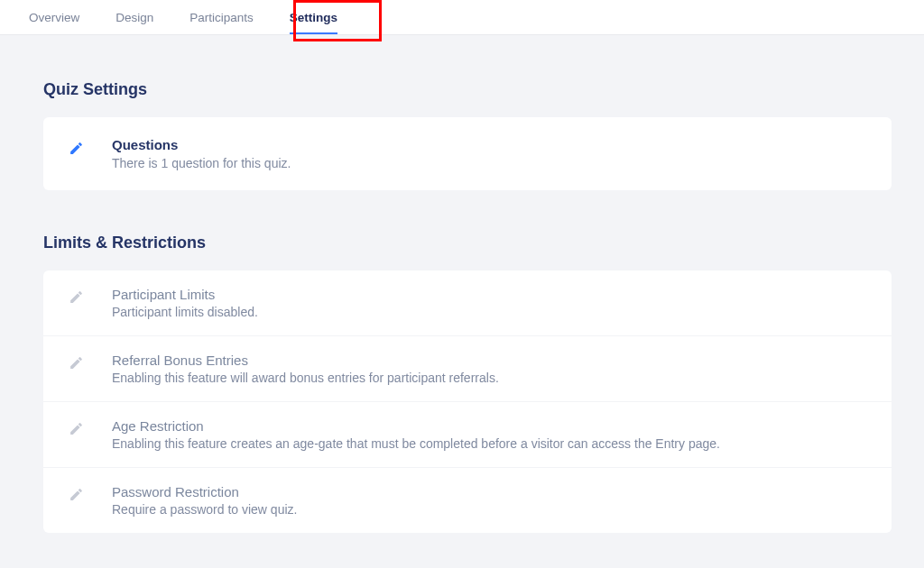 This screenshot has width=924, height=568. I want to click on settings-item-body: Age Restriction Enabling this feature cr…, so click(489, 435).